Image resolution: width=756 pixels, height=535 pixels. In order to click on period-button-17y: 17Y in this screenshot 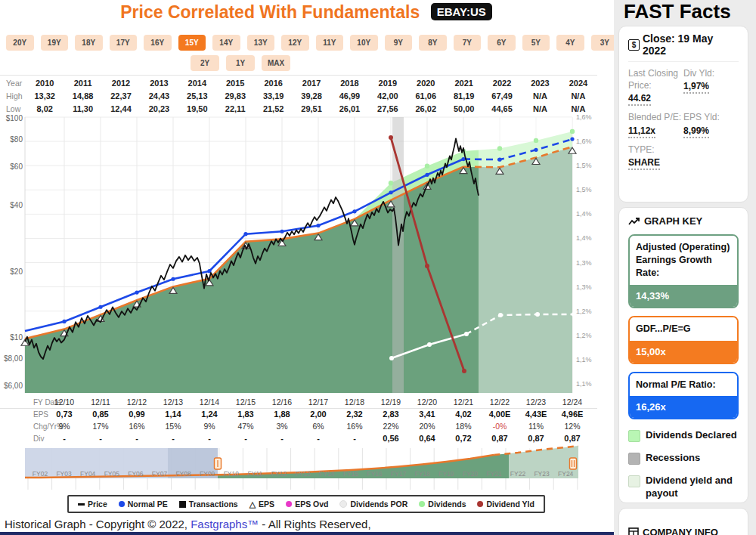, I will do `click(124, 42)`.